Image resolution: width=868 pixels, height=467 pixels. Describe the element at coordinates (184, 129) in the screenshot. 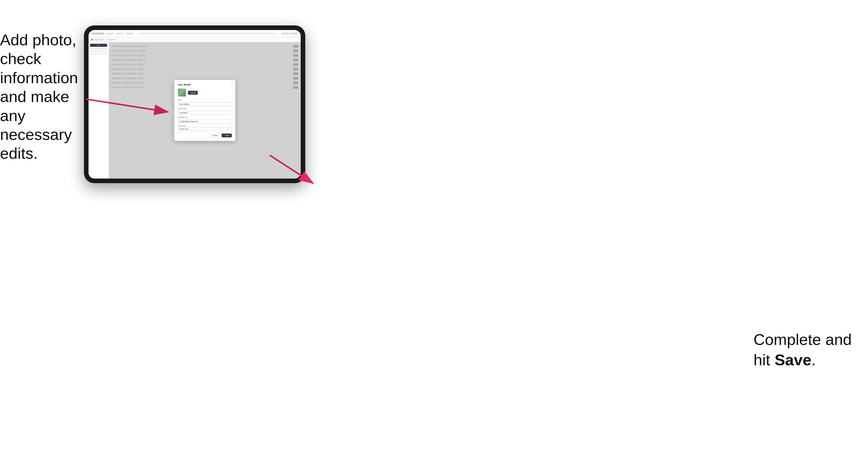

I see `school-year-value: Fourth Year` at that location.